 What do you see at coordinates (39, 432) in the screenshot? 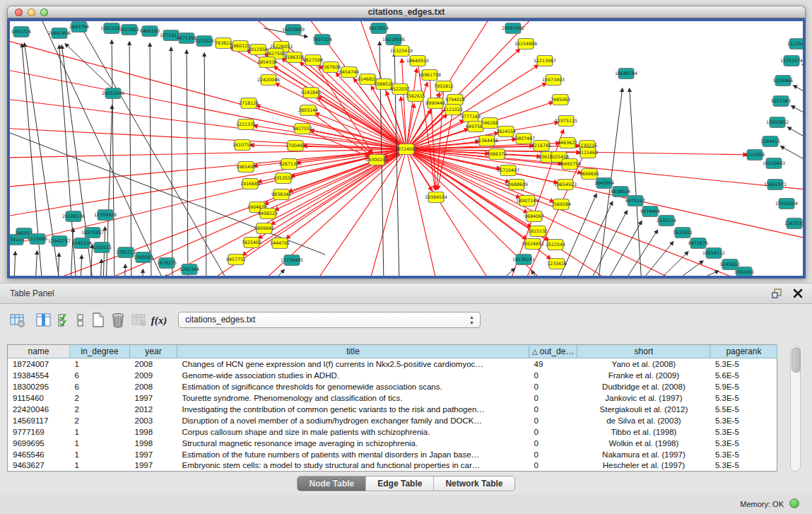
I see `cell-name: 9777169` at bounding box center [39, 432].